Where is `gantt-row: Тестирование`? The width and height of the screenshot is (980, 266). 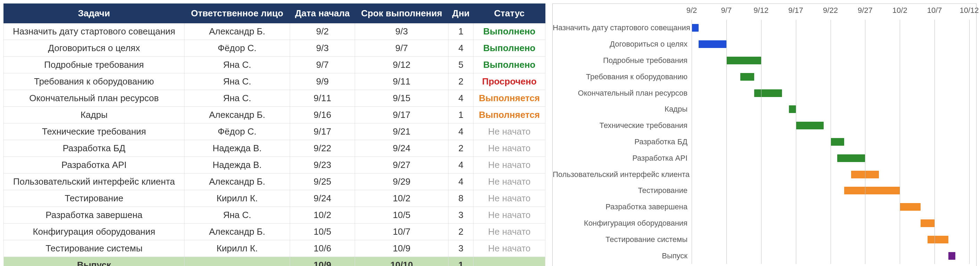 gantt-row: Тестирование is located at coordinates (765, 191).